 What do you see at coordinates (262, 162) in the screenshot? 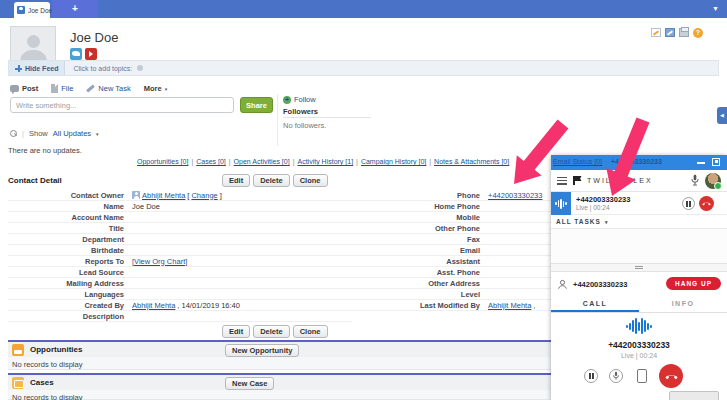
I see `related-list-link: Open Activities [0]` at bounding box center [262, 162].